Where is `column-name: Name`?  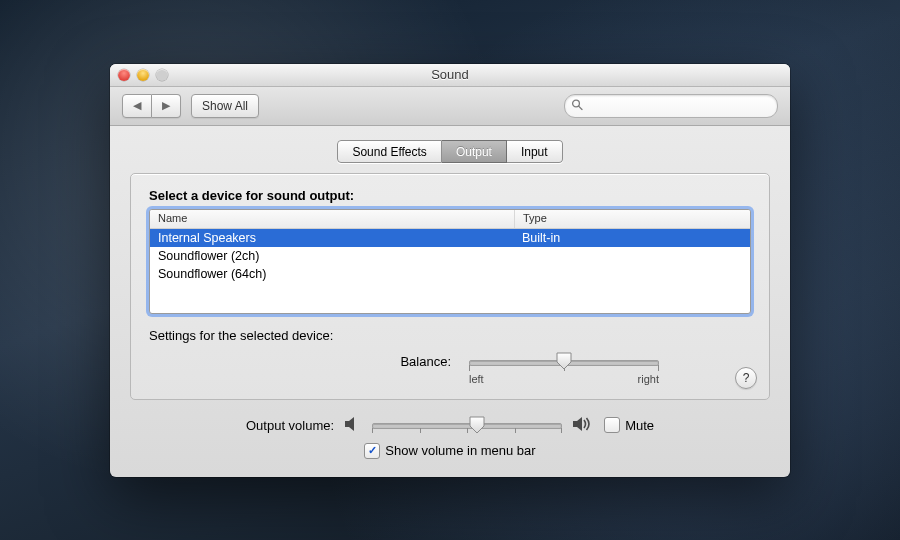 column-name: Name is located at coordinates (332, 219).